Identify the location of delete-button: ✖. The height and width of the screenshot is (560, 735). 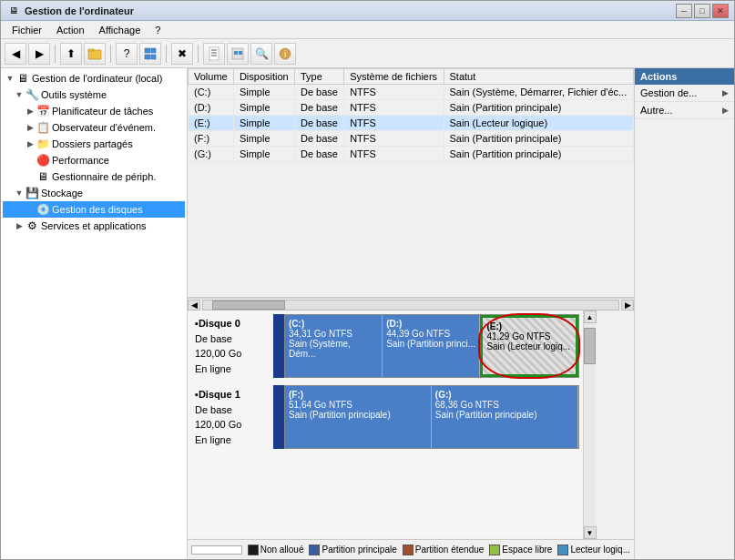
(182, 54).